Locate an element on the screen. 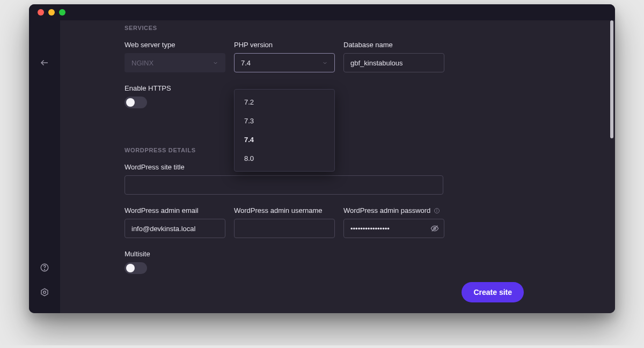 This screenshot has width=644, height=348. window-close-icon is located at coordinates (41, 12).